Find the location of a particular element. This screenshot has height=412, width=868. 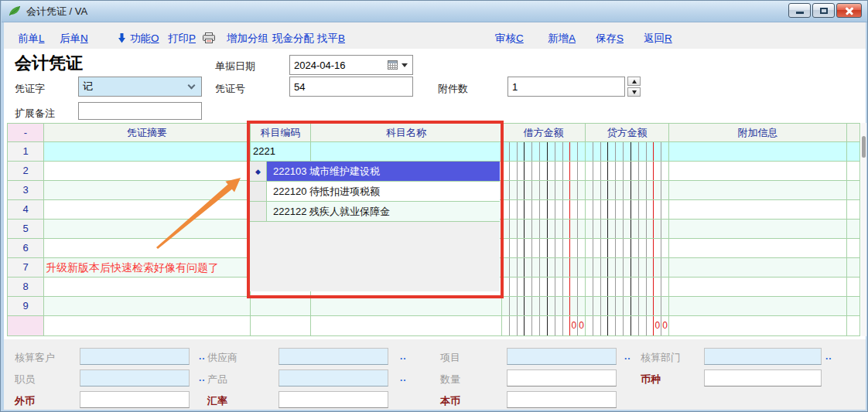

cell-code is located at coordinates (281, 306).